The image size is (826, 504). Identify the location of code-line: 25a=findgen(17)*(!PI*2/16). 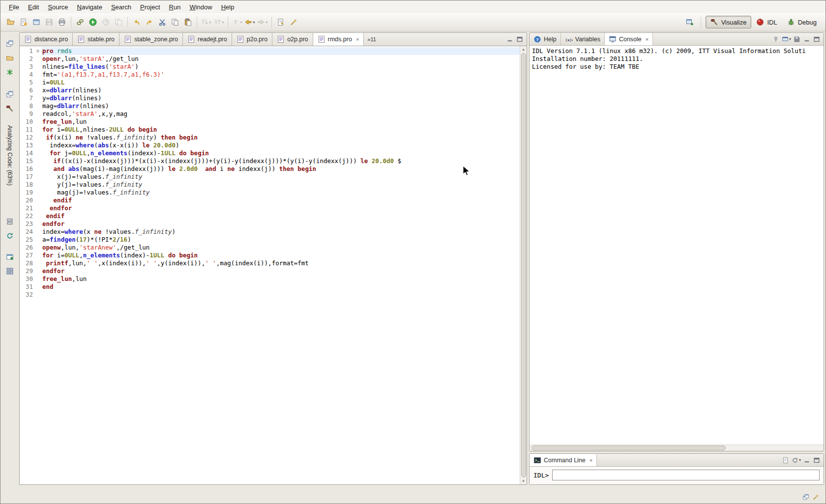
(269, 240).